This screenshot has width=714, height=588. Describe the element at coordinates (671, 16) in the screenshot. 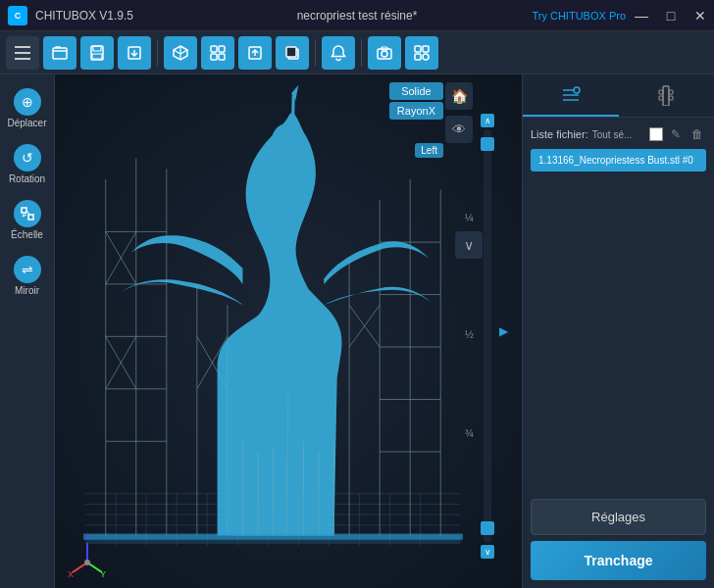

I see `maximize-button: □` at that location.